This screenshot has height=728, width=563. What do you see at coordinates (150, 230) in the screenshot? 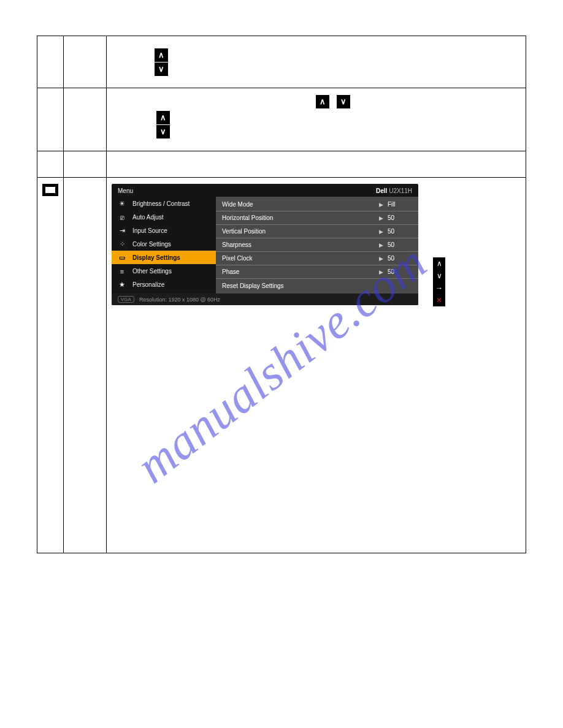
I see `osd-menu-item-label: Input Source` at bounding box center [150, 230].